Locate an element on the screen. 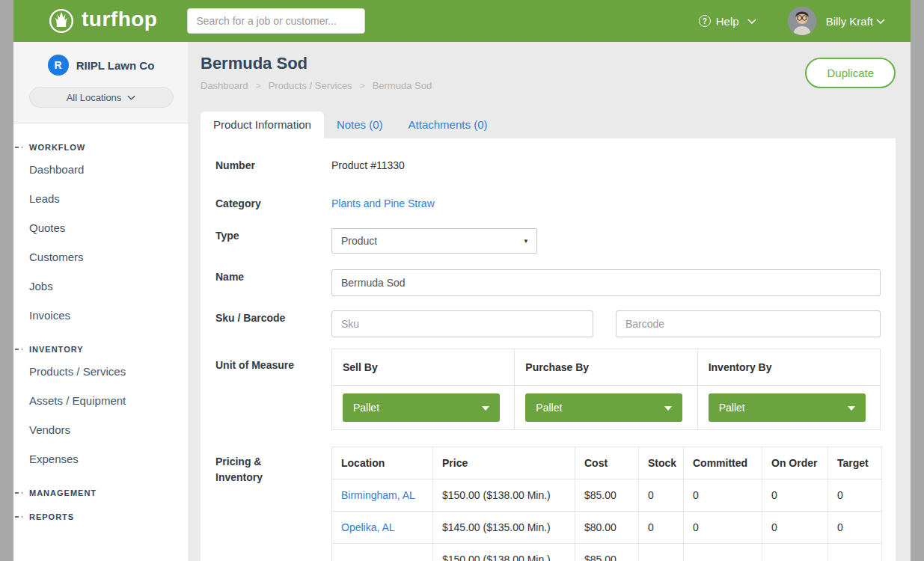  right-edge-scrollbar is located at coordinates (917, 280).